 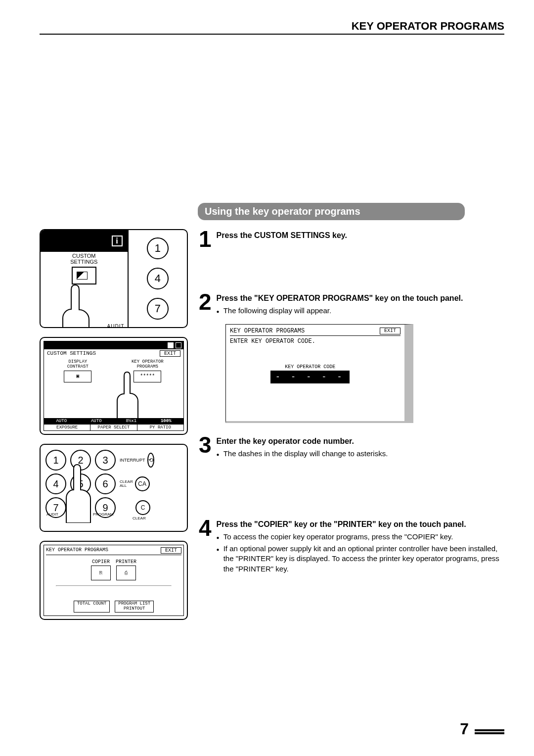 What do you see at coordinates (92, 607) in the screenshot?
I see `total-count-button: TOTAL COUNT` at bounding box center [92, 607].